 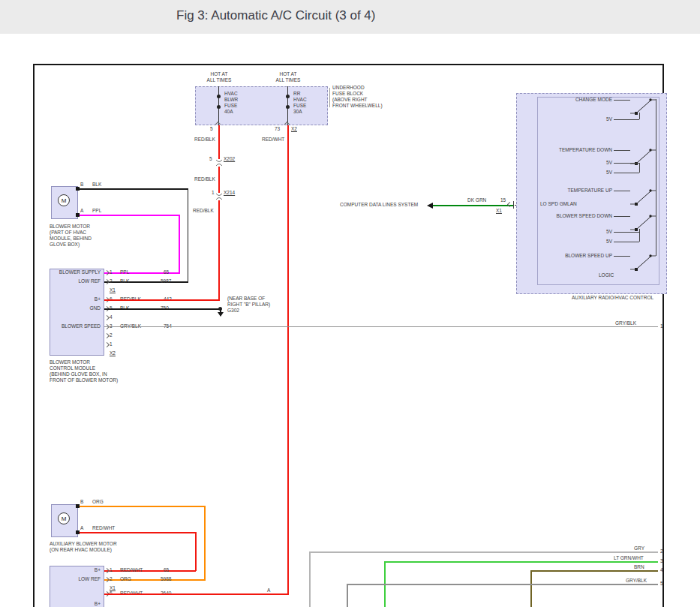 What do you see at coordinates (162, 300) in the screenshot?
I see `wire-red-blk` at bounding box center [162, 300].